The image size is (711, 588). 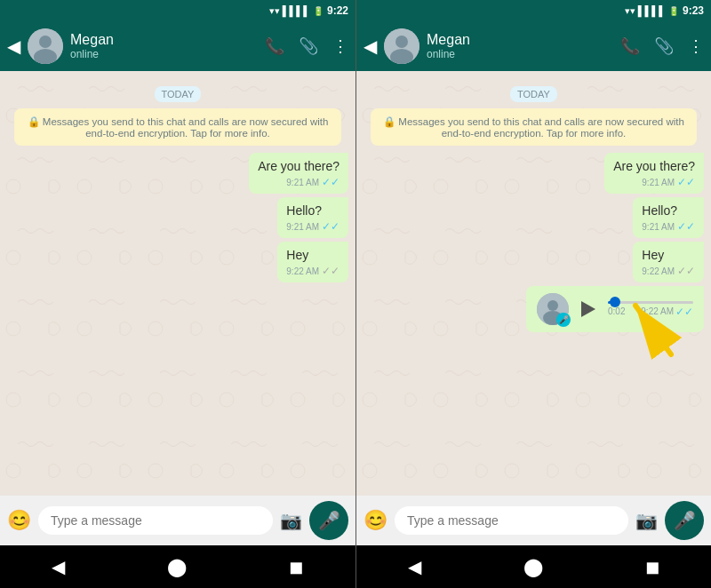 What do you see at coordinates (654, 182) in the screenshot?
I see `message-meta-1-right: 9:21 AM ✓✓` at bounding box center [654, 182].